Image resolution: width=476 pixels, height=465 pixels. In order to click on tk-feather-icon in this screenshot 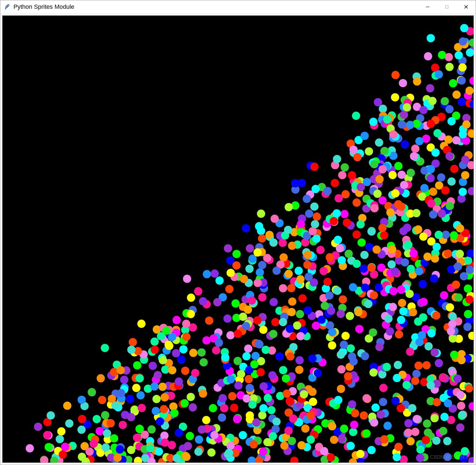, I will do `click(7, 7)`.